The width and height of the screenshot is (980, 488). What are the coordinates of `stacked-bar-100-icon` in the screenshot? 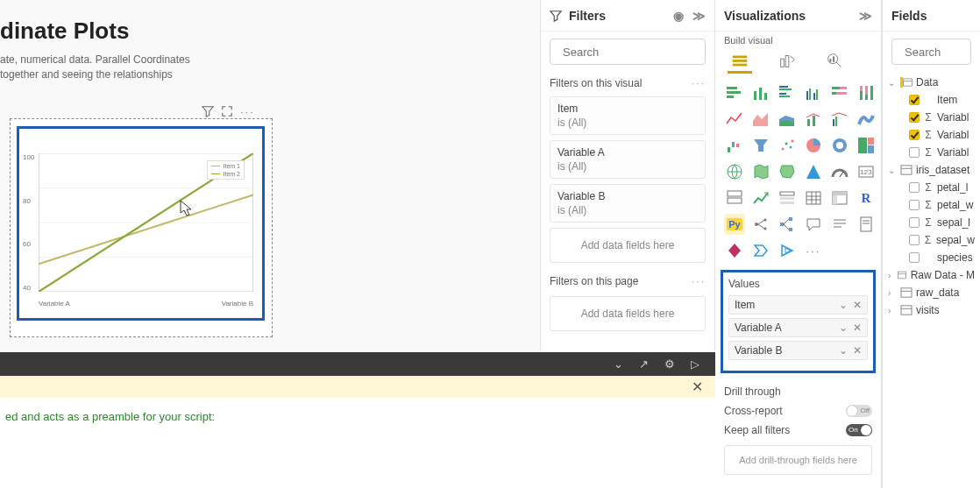 It's located at (840, 93).